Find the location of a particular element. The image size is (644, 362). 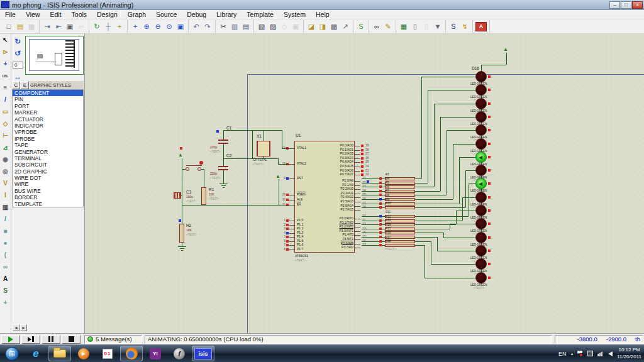

undo-icon: ↶ is located at coordinates (196, 26).